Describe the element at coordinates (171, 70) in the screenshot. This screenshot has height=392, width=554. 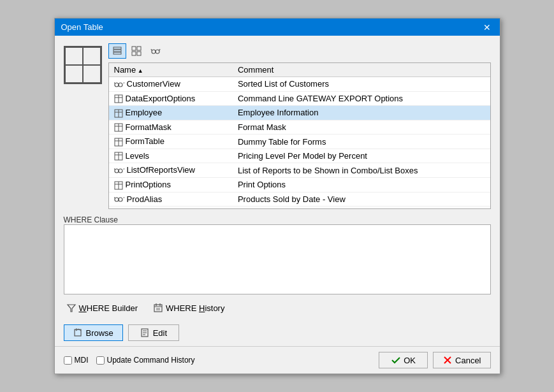
I see `col-name-header: Name` at that location.